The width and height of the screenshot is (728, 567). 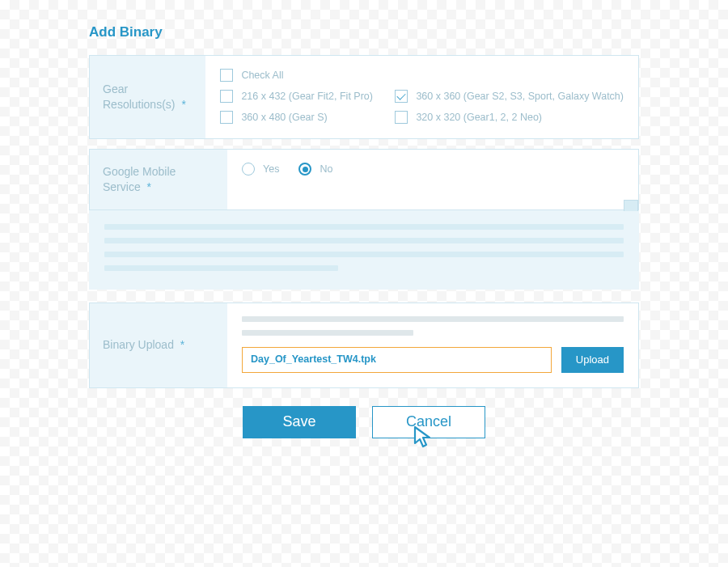 I want to click on radio-gms-yes: Yes, so click(x=260, y=169).